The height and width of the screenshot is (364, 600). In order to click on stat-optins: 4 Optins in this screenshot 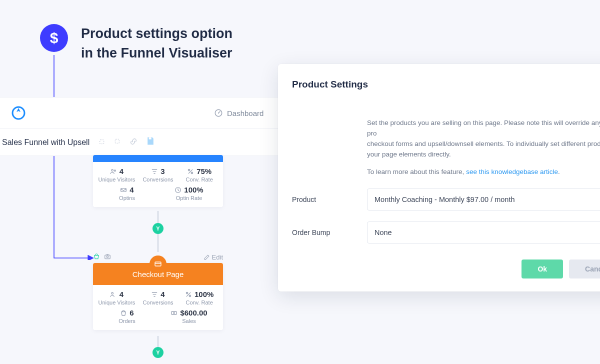, I will do `click(127, 193)`.